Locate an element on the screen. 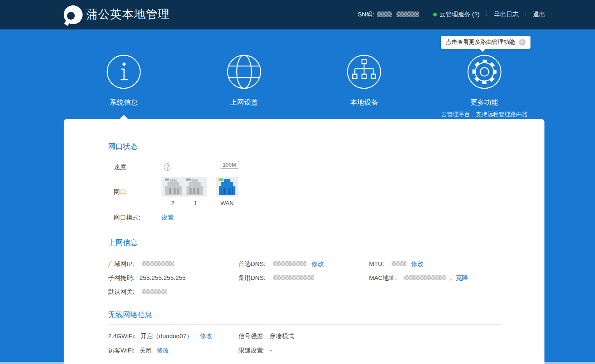 Image resolution: width=595 pixels, height=364 pixels. tab-label: 上网设置 is located at coordinates (244, 103).